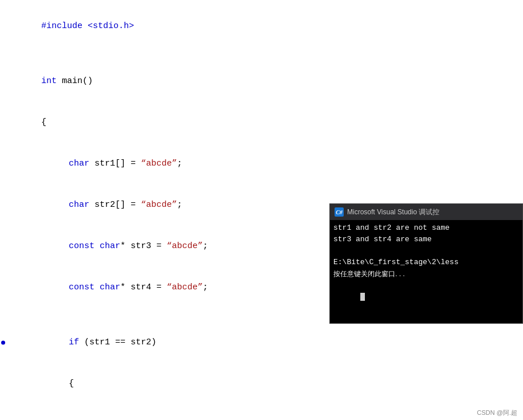  I want to click on terminal-title: Microsoft Visual Studio 调试控, so click(393, 212).